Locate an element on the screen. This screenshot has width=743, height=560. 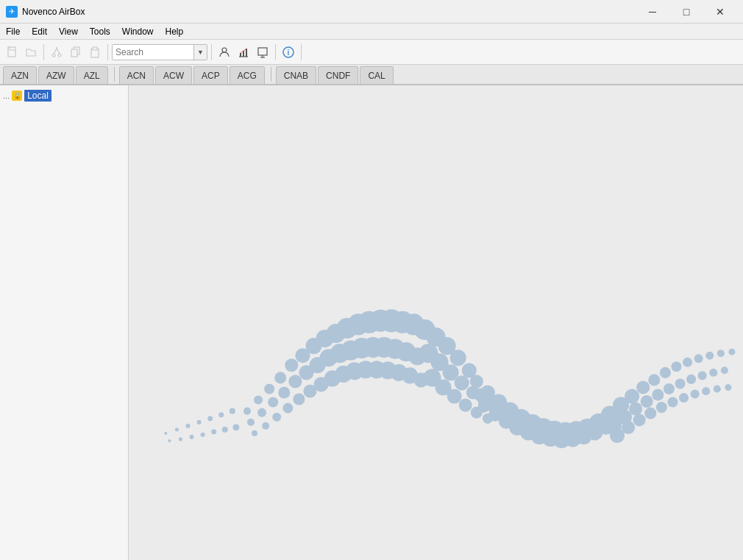
menu-edit: Edit is located at coordinates (40, 32).